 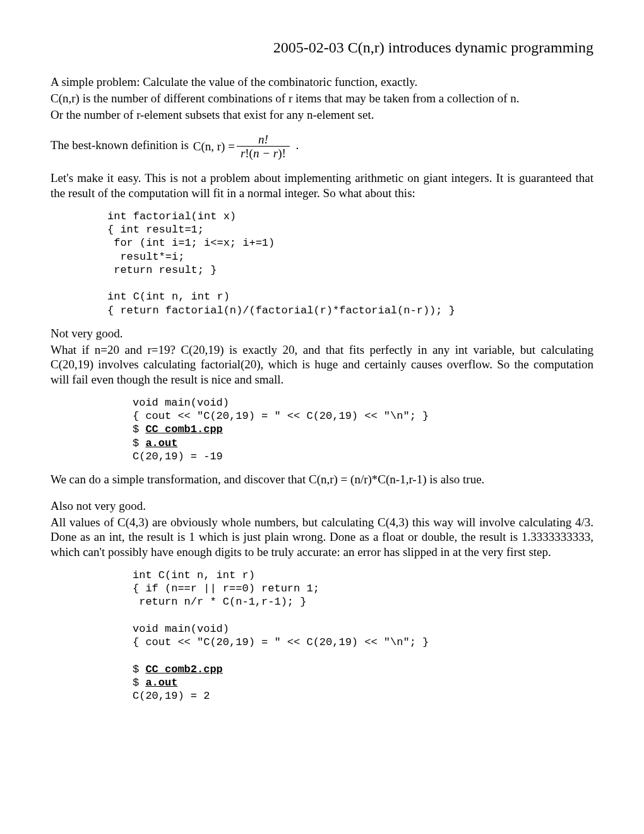 What do you see at coordinates (322, 506) in the screenshot?
I see `not-very-good-2: Also not very good.` at bounding box center [322, 506].